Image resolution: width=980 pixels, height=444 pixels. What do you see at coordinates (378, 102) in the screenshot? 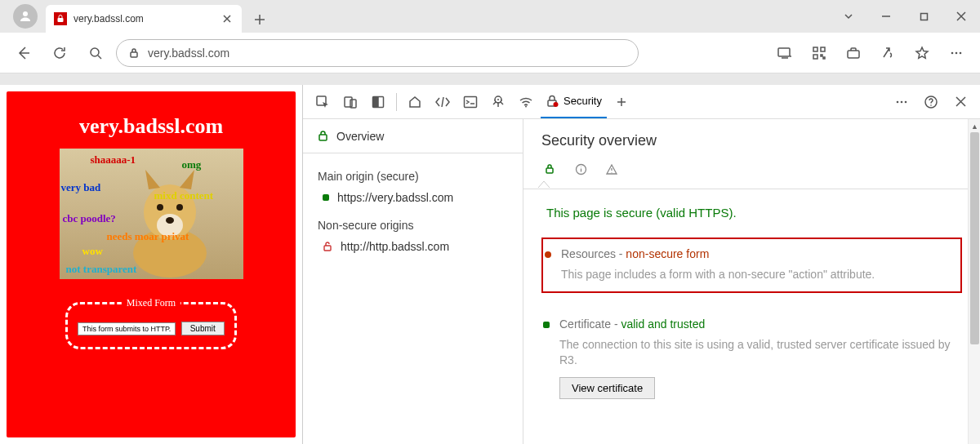
I see `dock-icon` at bounding box center [378, 102].